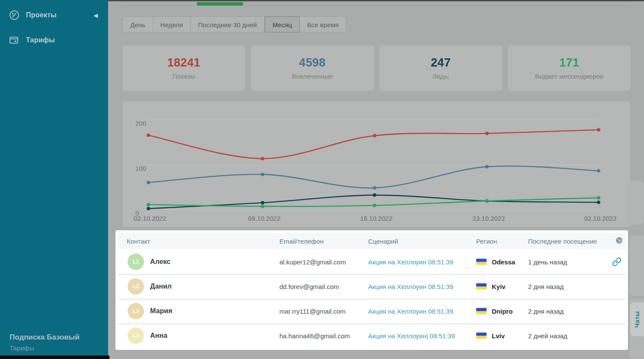 This screenshot has width=644, height=359. What do you see at coordinates (312, 63) in the screenshot?
I see `stat-value: 4598` at bounding box center [312, 63].